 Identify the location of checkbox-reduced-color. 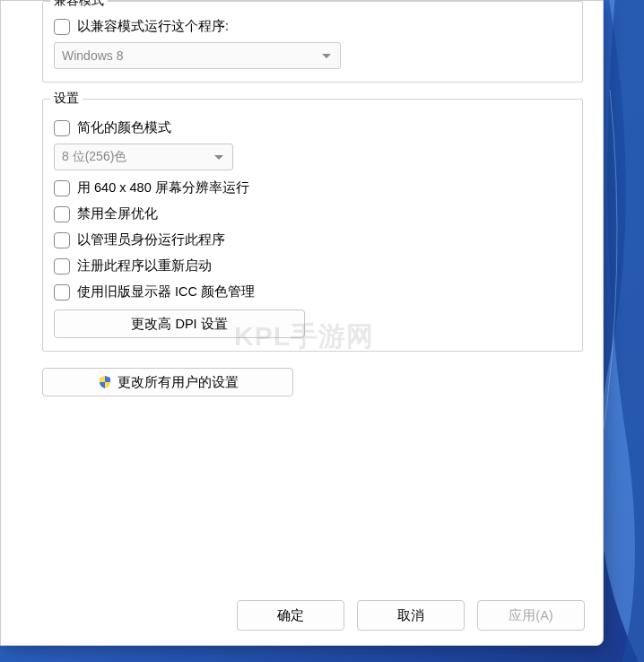
(62, 128).